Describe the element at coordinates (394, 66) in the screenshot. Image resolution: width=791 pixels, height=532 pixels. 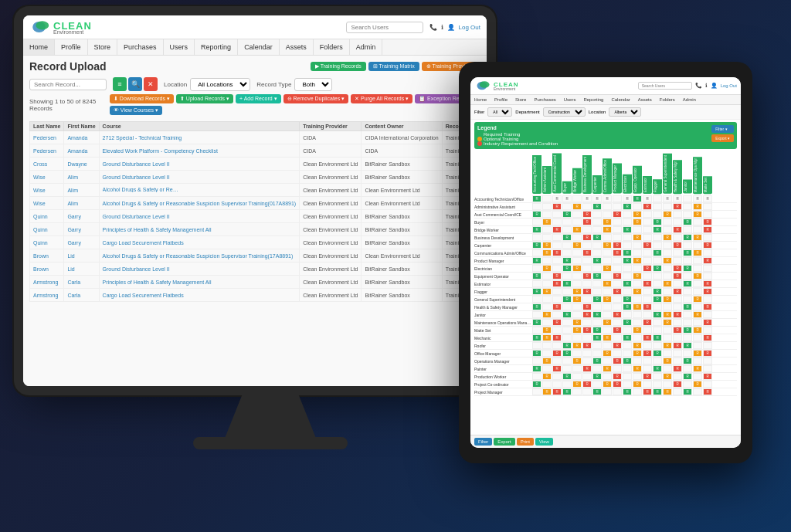
I see `tab-training-matrix: ⊞ Training Matrix` at that location.